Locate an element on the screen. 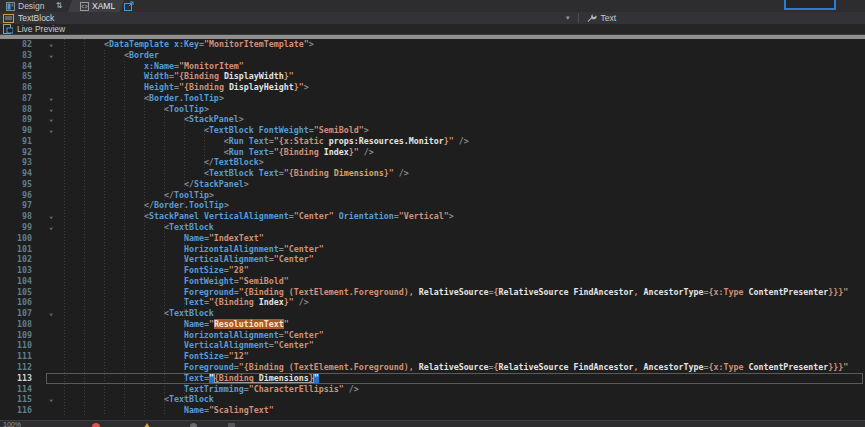 This screenshot has width=865, height=427. live-preview-label: Live Preview is located at coordinates (41, 29).